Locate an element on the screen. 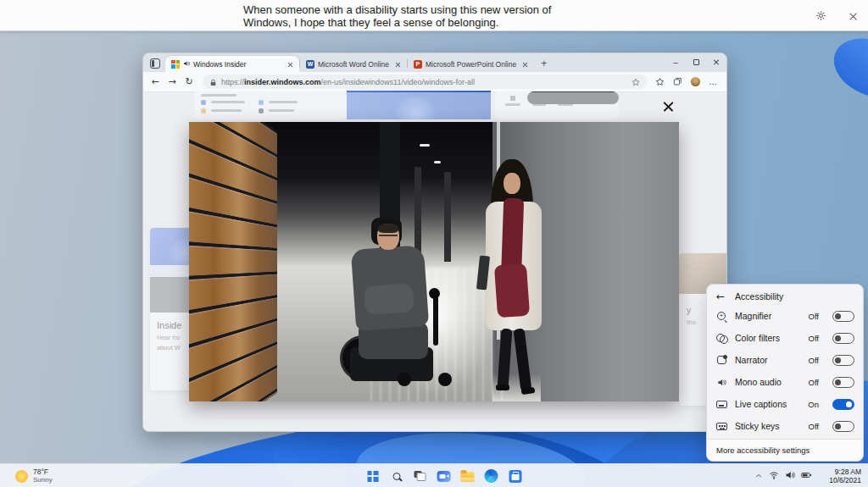  window-close-button is located at coordinates (716, 62).